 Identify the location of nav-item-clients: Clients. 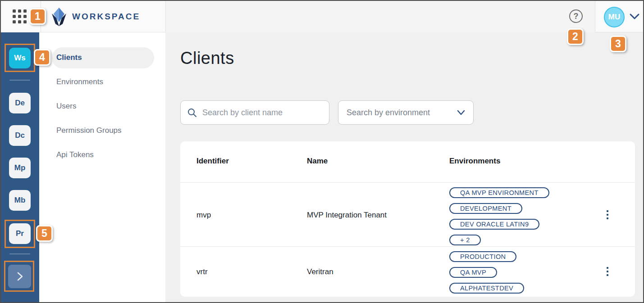
(69, 58).